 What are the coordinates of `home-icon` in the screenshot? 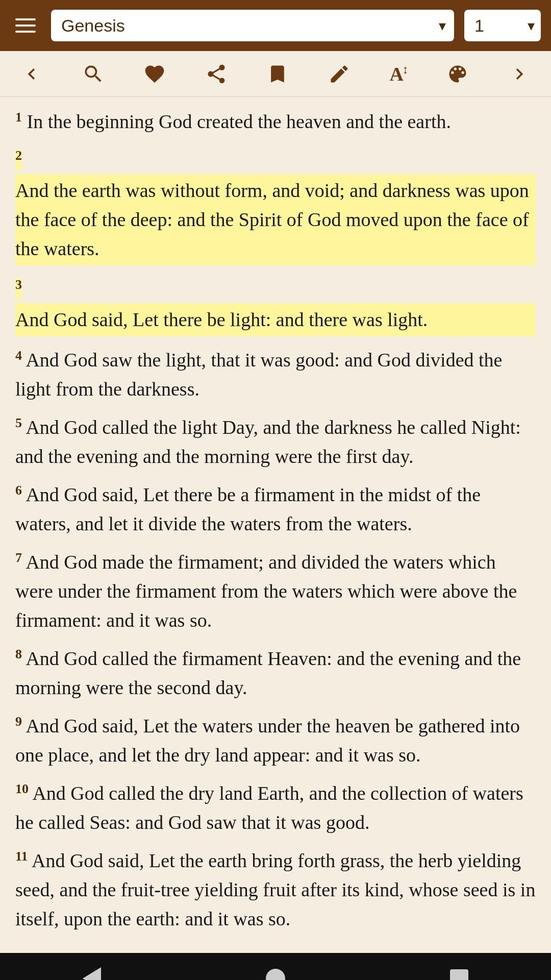 It's located at (276, 974).